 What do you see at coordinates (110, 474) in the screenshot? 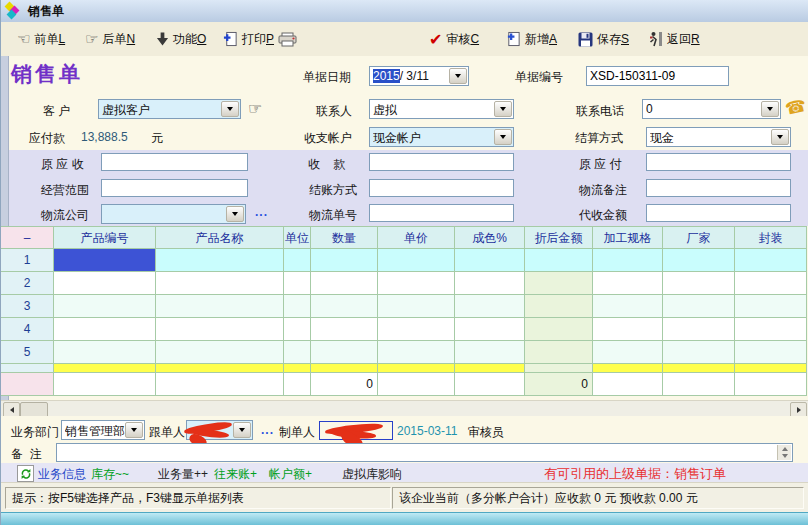
I see `stock-link: 库存~~` at bounding box center [110, 474].